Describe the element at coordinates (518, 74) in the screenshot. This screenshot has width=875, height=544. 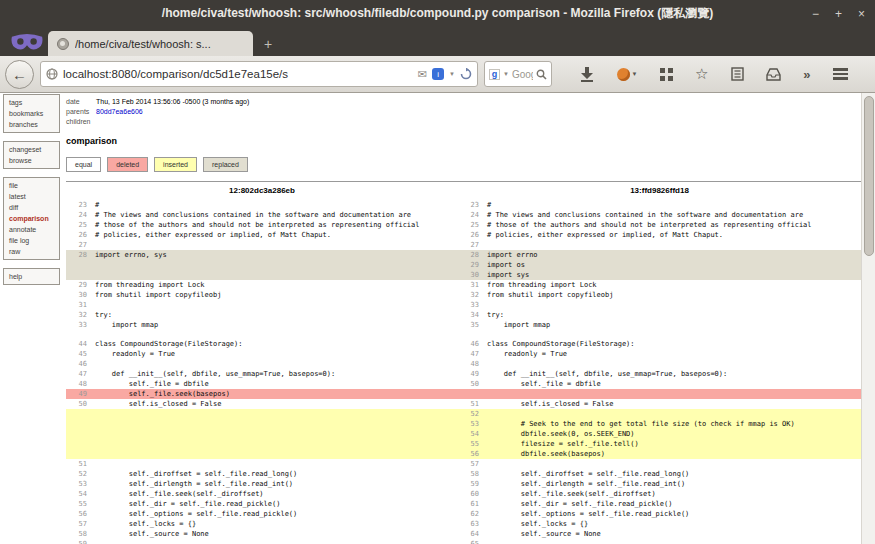
I see `search-bar: g ▼ Google` at that location.